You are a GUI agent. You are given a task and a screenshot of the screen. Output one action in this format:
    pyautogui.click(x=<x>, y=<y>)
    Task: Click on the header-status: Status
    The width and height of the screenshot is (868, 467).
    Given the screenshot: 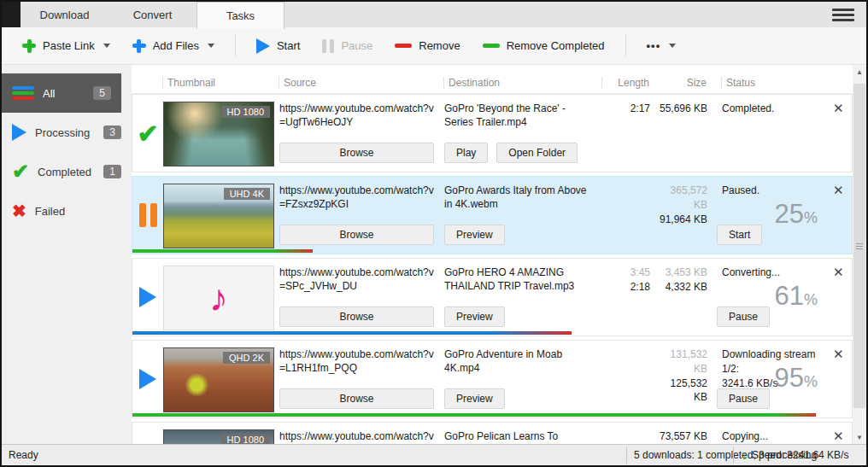 What is the action you would take?
    pyautogui.click(x=777, y=83)
    